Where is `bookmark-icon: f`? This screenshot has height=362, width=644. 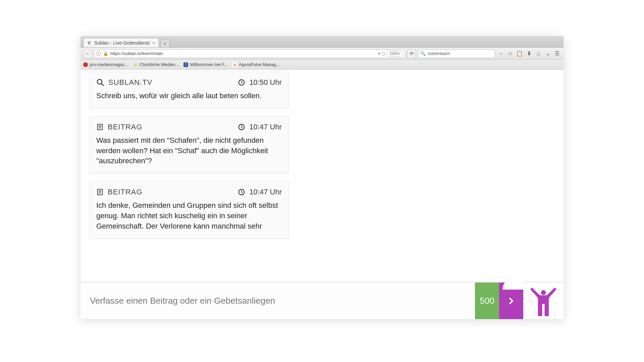
bookmark-icon: f is located at coordinates (186, 65).